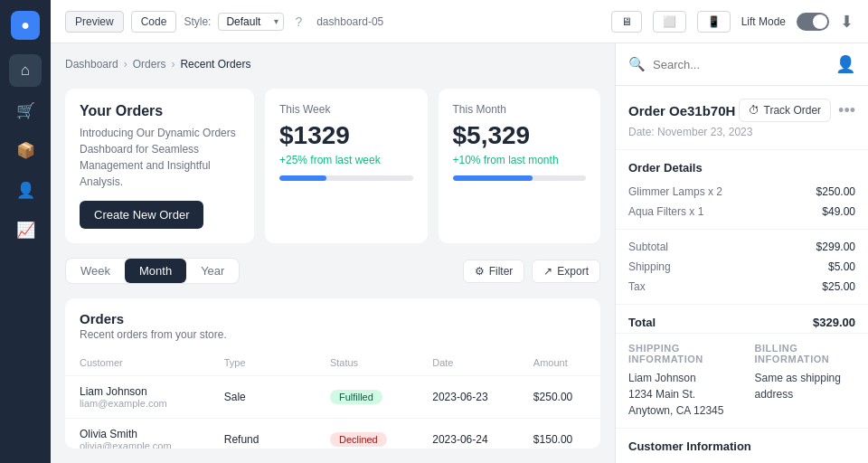 The height and width of the screenshot is (463, 868). What do you see at coordinates (333, 398) in the screenshot?
I see `table-row: Liam Johnson liam@example.com Sale Fulfi…` at bounding box center [333, 398].